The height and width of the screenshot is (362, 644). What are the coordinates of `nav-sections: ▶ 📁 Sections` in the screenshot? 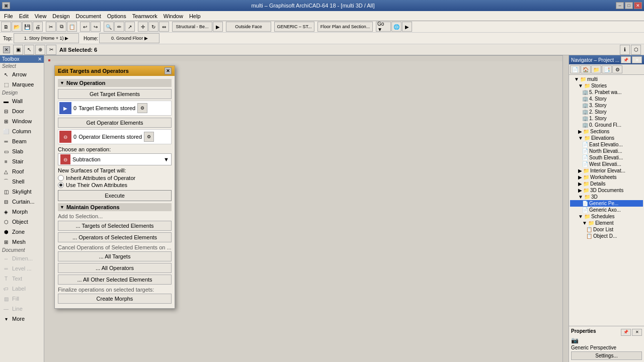 It's located at (607, 132).